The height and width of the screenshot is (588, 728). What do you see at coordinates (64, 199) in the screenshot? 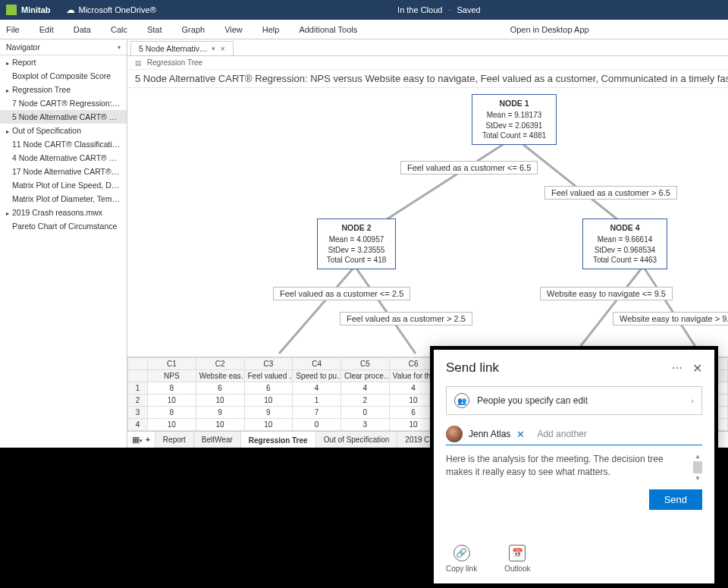
I see `navigator-item: Matrix Plot of Diameter, Temperature` at bounding box center [64, 199].